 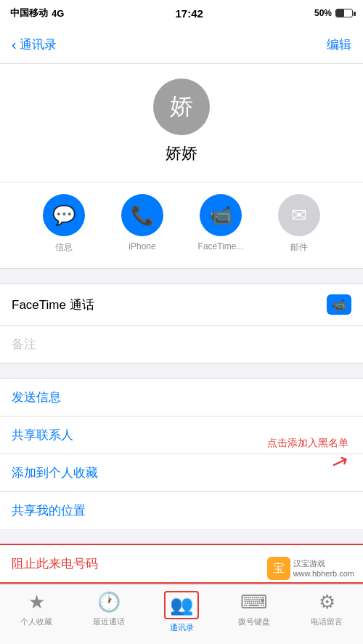 What do you see at coordinates (142, 215) in the screenshot?
I see `phone-icon: 📞` at bounding box center [142, 215].